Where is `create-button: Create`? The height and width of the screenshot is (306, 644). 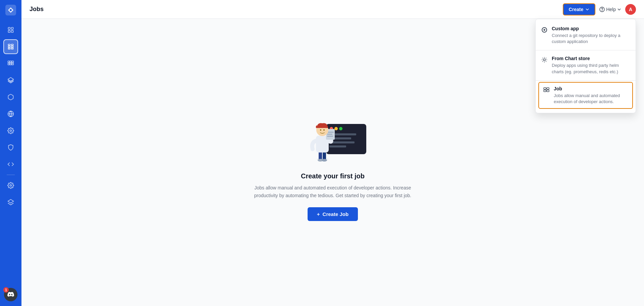 create-button: Create is located at coordinates (579, 9).